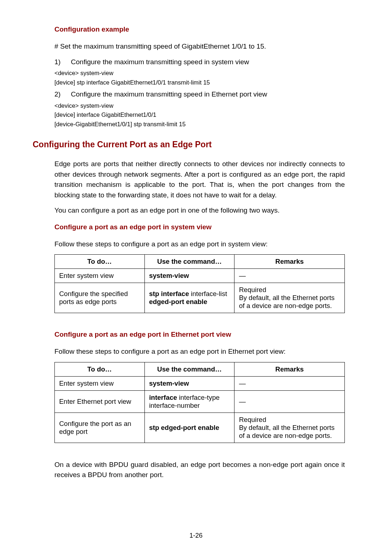 Image resolution: width=392 pixels, height=554 pixels. What do you see at coordinates (200, 62) in the screenshot?
I see `example-step1: 1) Configure the maximum transmitting sp…` at bounding box center [200, 62].